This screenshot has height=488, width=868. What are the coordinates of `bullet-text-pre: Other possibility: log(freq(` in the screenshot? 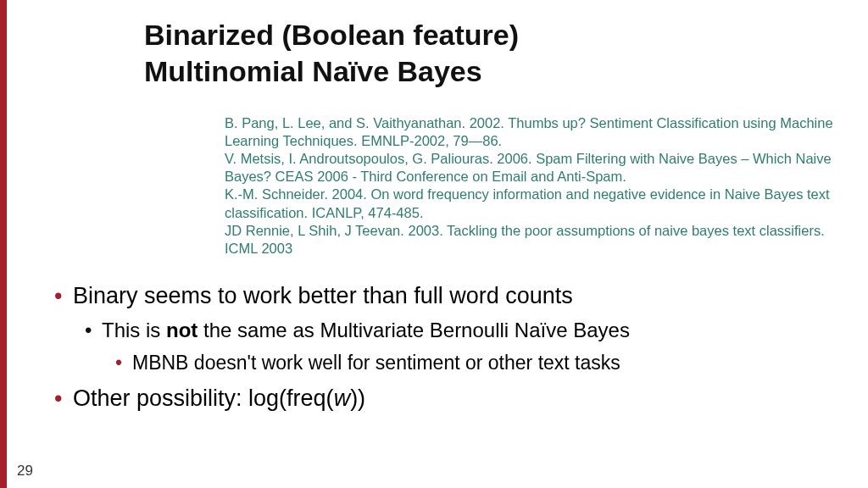 It's located at (203, 398).